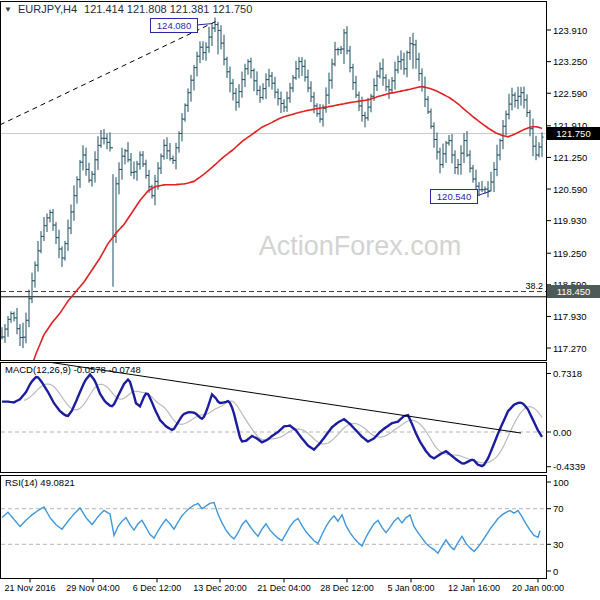  Describe the element at coordinates (30, 588) in the screenshot. I see `time-tick-label: 21 Nov 2016` at that location.